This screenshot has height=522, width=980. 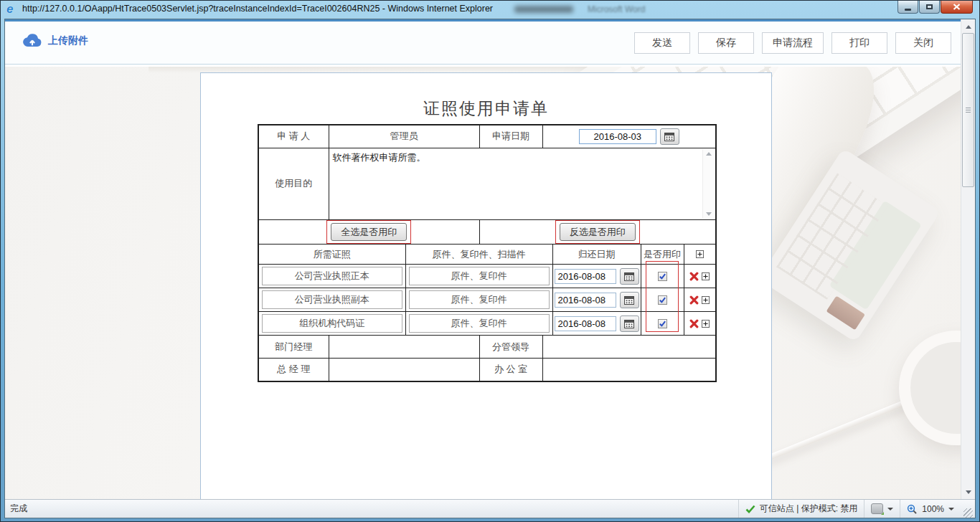 What do you see at coordinates (522, 184) in the screenshot?
I see `purpose-textarea: 软件著作权申请所需。` at bounding box center [522, 184].